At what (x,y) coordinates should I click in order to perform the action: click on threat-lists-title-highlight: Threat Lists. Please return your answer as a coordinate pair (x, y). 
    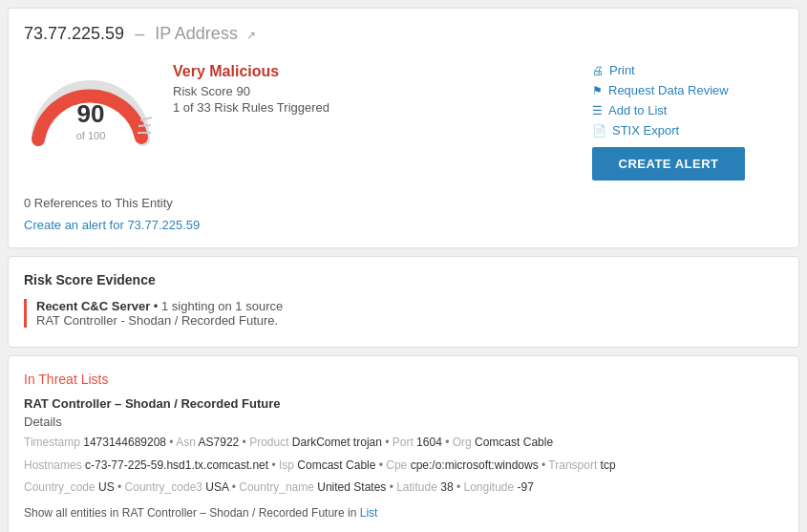
    Looking at the image, I should click on (73, 379).